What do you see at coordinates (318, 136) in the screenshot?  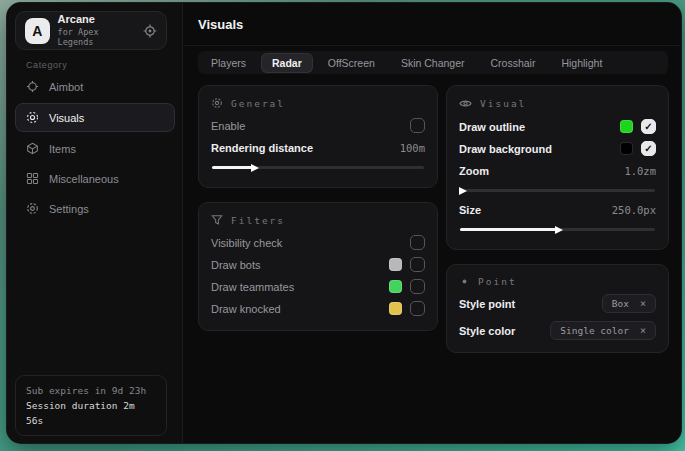 I see `general-panel: General Enable ✓ Rendering distance 100m` at bounding box center [318, 136].